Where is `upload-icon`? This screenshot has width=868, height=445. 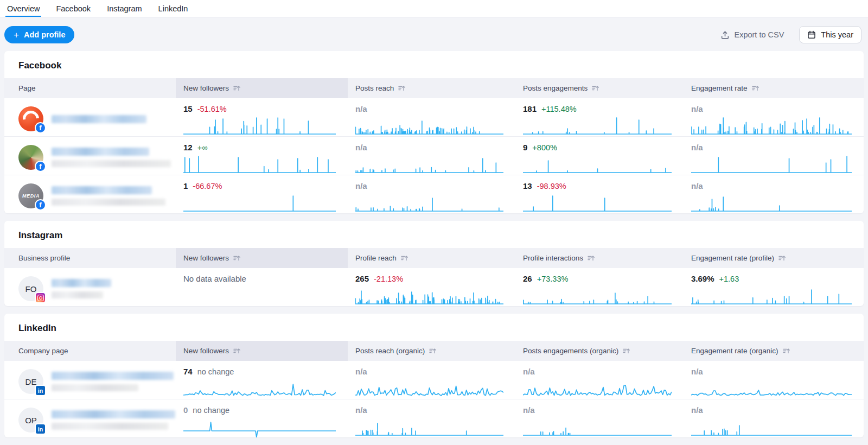 upload-icon is located at coordinates (725, 35).